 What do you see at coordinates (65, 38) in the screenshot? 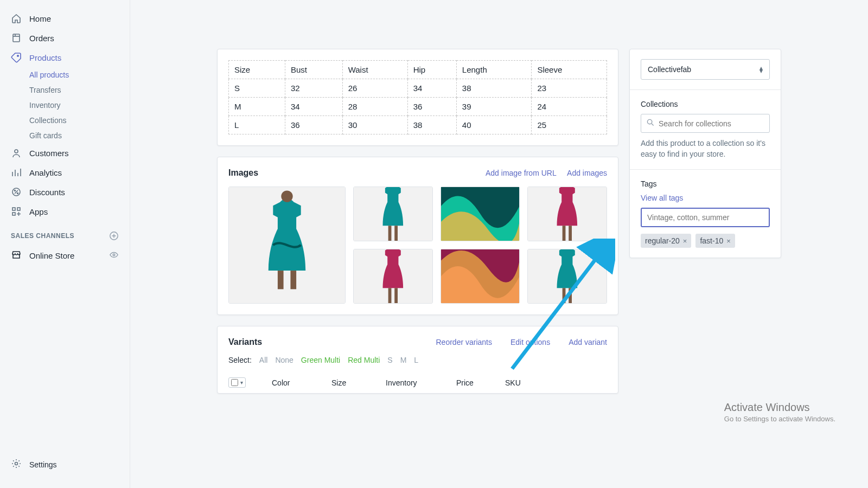
I see `nav-orders: Orders` at bounding box center [65, 38].